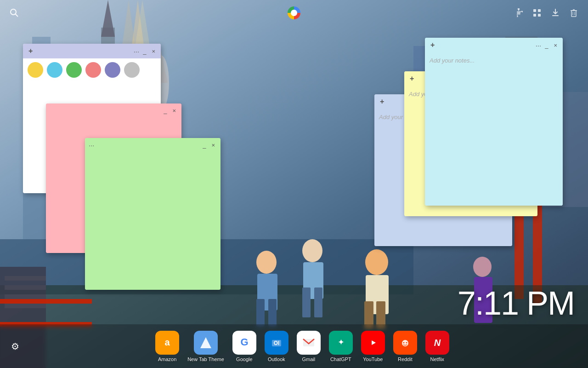 Image resolution: width=588 pixels, height=368 pixels. Describe the element at coordinates (244, 343) in the screenshot. I see `google-icon: G` at that location.